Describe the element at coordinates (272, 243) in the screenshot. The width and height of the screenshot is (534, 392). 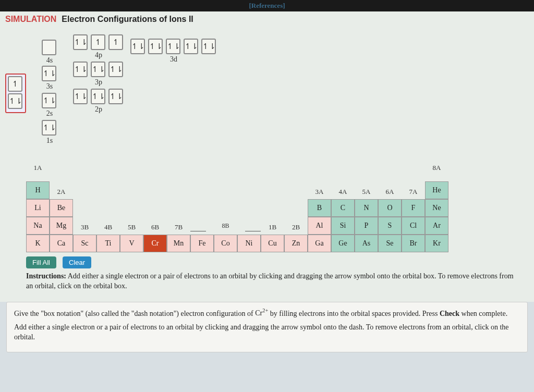
I see `element-Cu: Cu` at that location.